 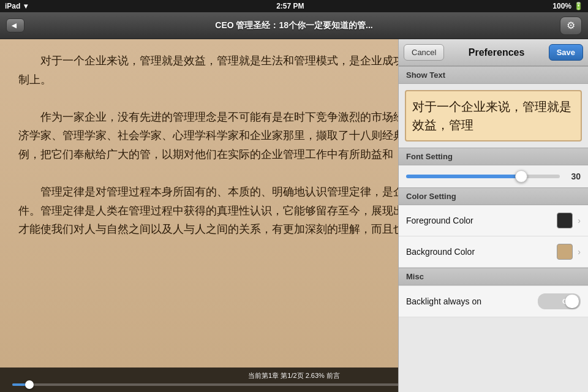 I want to click on show-text-header: Show Text, so click(x=494, y=75).